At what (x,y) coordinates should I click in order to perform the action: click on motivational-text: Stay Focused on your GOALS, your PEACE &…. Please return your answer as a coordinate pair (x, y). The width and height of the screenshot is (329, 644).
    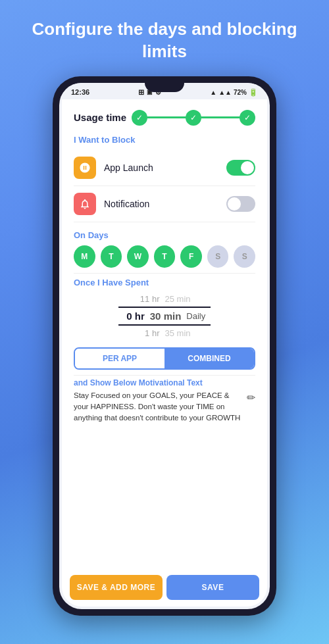
    Looking at the image, I should click on (158, 407).